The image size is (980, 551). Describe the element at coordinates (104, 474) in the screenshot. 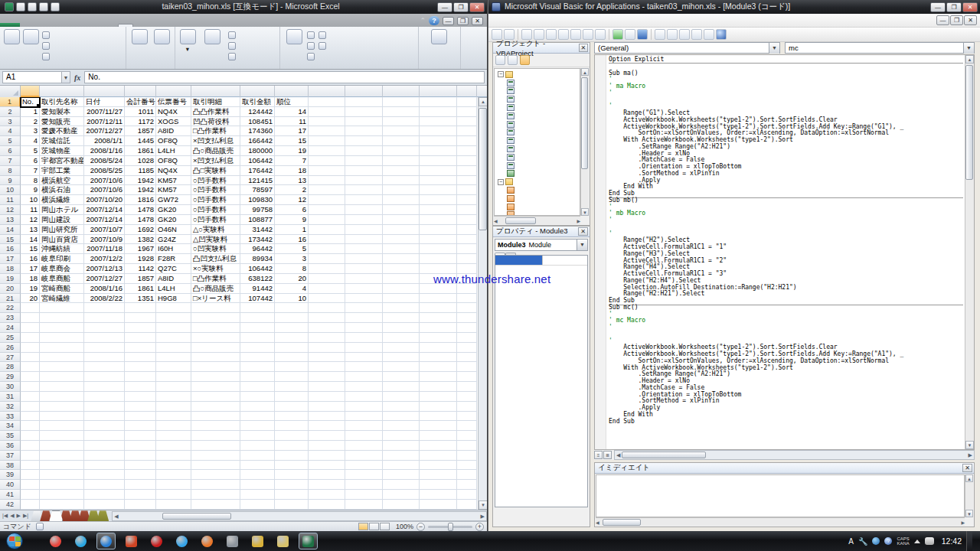

I see `cell-C39` at that location.